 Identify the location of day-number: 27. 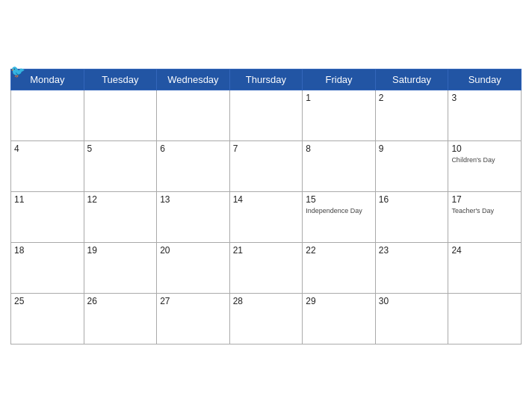
(193, 301).